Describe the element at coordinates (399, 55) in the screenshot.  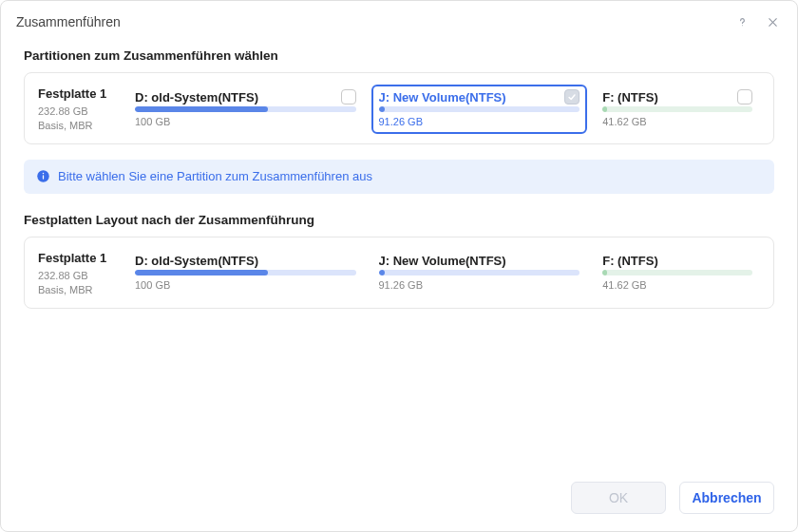
I see `select-section-title: Partitionen zum Zusammenführen wählen` at that location.